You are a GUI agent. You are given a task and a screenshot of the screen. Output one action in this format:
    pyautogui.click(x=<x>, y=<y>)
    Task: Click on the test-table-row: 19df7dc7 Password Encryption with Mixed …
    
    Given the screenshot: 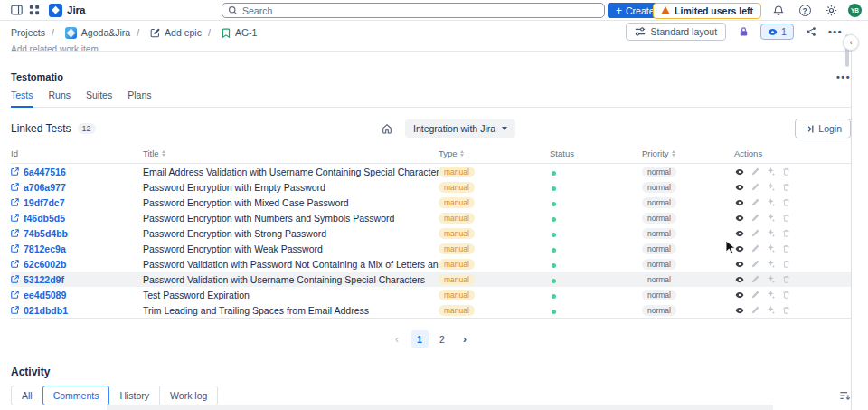 What is the action you would take?
    pyautogui.click(x=430, y=203)
    